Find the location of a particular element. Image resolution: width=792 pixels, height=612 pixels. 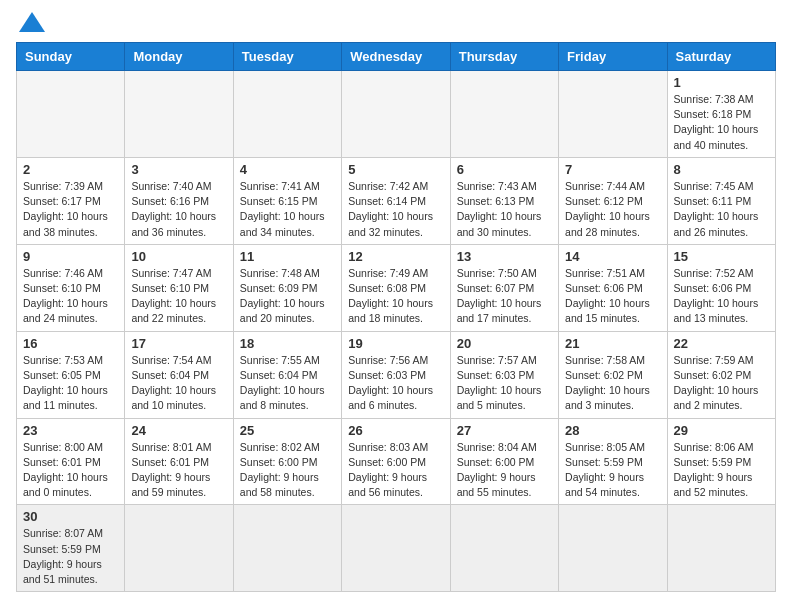

calendar-cell: 26Sunrise: 8:03 AM Sunset: 6:00 PM Dayli… is located at coordinates (396, 462).